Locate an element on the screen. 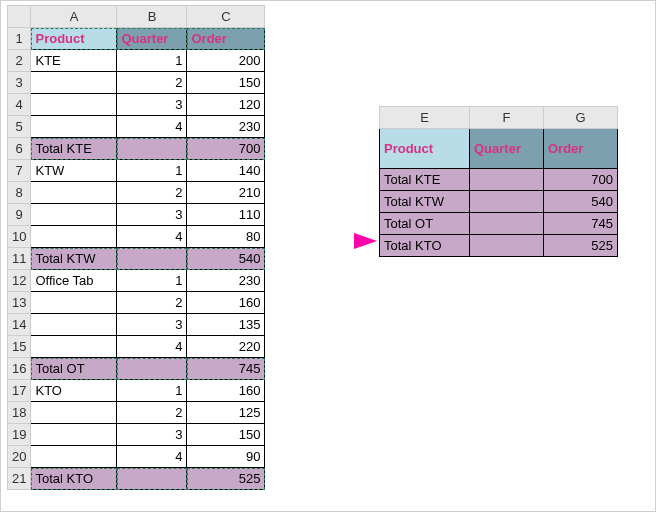  cell: 140 is located at coordinates (226, 171).